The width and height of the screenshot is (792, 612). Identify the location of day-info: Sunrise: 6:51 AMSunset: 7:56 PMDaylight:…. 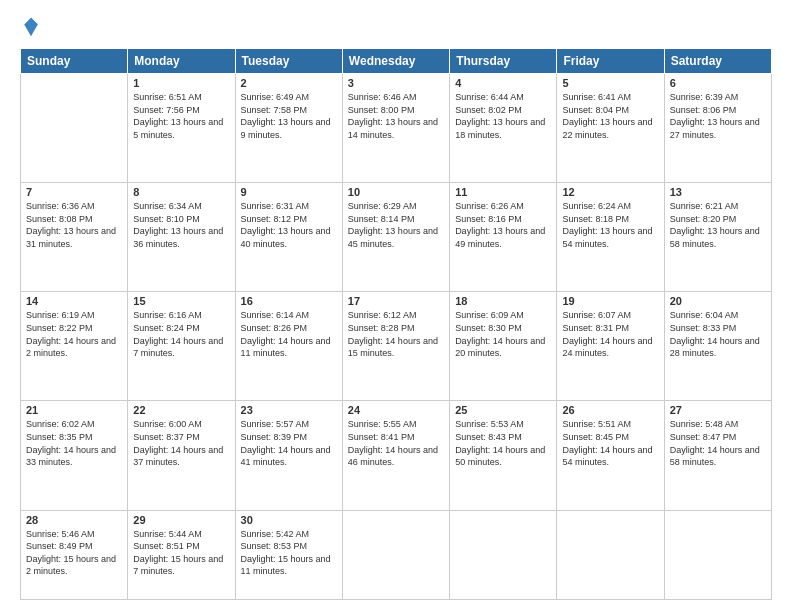
(181, 116).